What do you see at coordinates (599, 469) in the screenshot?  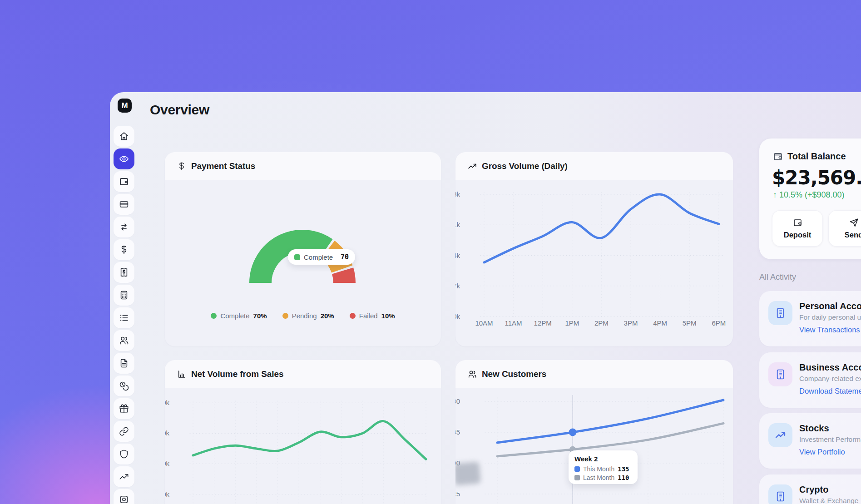 I see `tooltip-label: This Month` at bounding box center [599, 469].